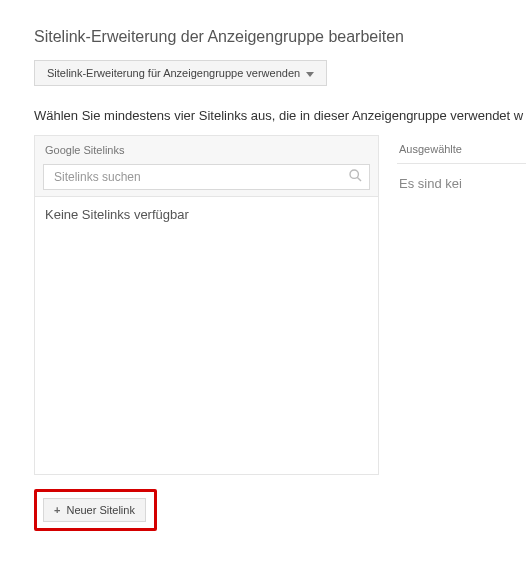  Describe the element at coordinates (206, 177) in the screenshot. I see `search-input` at that location.